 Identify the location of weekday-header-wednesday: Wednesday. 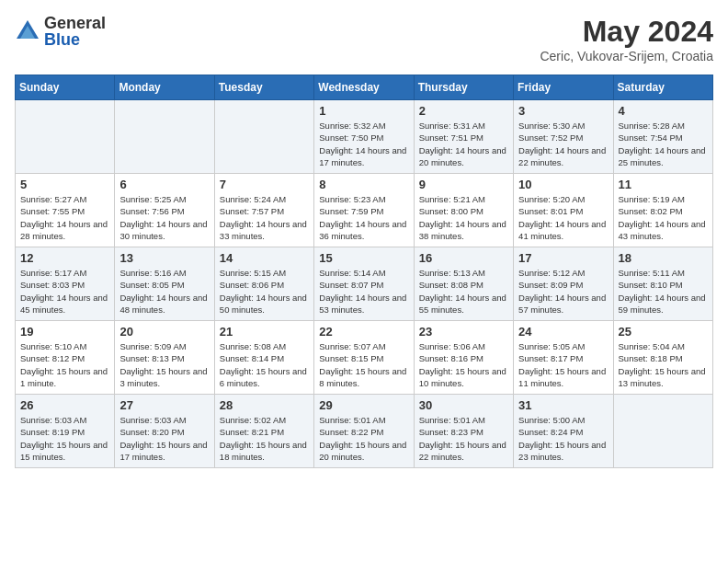
(364, 88).